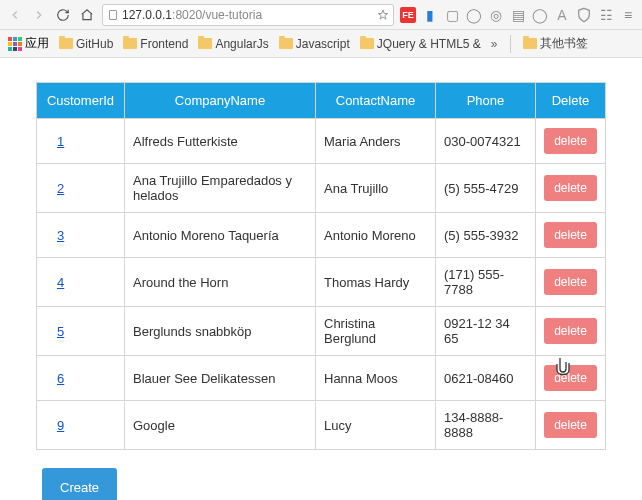 The width and height of the screenshot is (642, 500). Describe the element at coordinates (628, 15) in the screenshot. I see `menu-icon: ≡` at that location.